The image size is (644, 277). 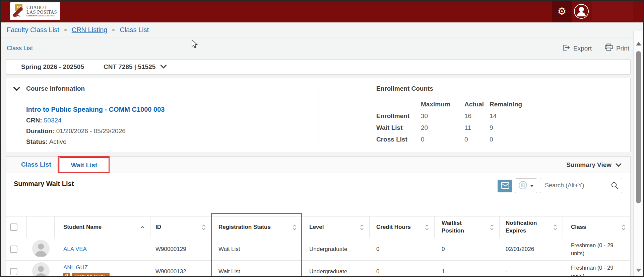 What do you see at coordinates (42, 16) in the screenshot?
I see `logo-line3: COMMUNITY COLLEGE DISTRICT` at bounding box center [42, 16].